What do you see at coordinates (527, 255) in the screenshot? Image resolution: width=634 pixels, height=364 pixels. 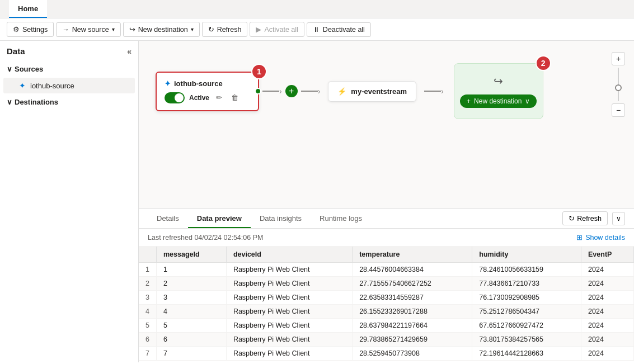 I see `col-humidity: humidity` at bounding box center [527, 255].